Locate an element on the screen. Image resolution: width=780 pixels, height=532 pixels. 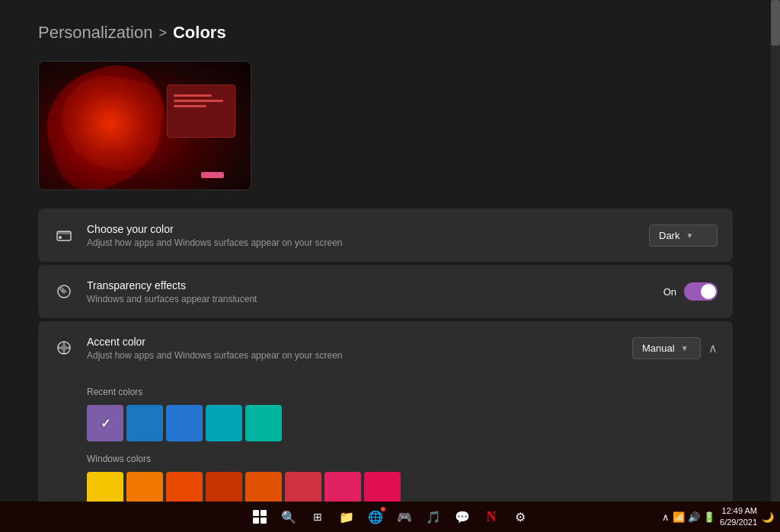
breadcrumb-current: Colors is located at coordinates (200, 33).